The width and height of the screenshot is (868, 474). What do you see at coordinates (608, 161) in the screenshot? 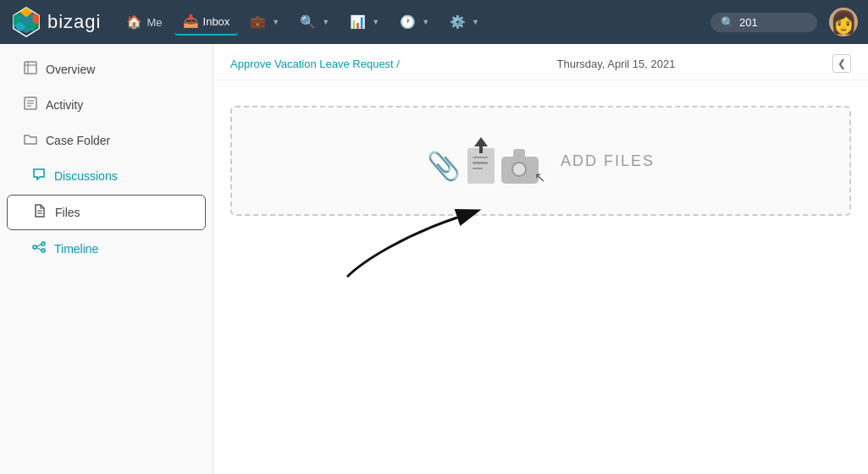
I see `add-files-label: ADD FILES` at bounding box center [608, 161].